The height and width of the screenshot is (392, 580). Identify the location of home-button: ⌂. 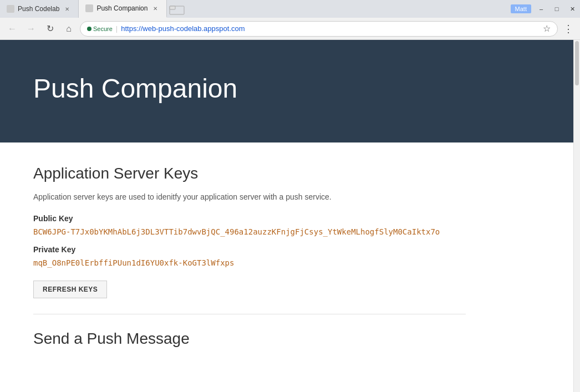
(69, 29).